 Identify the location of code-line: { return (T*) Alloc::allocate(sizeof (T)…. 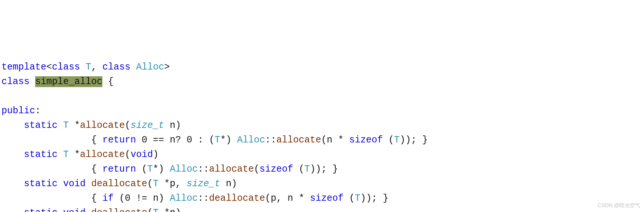
(170, 169).